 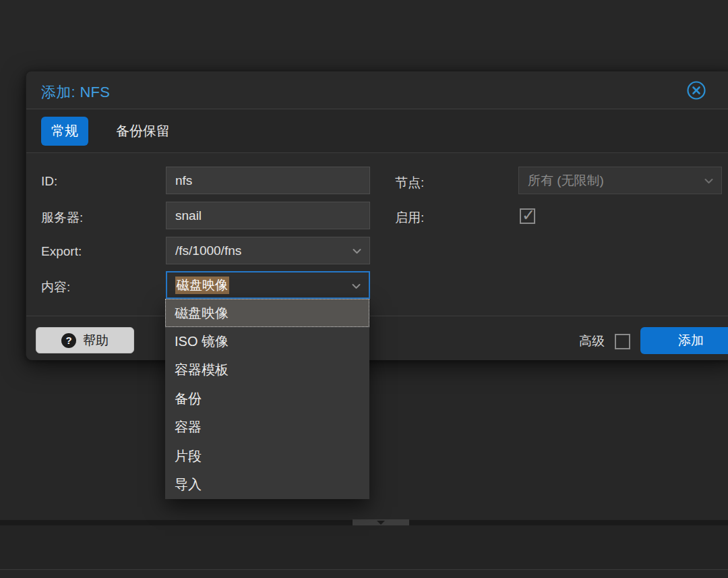 What do you see at coordinates (85, 340) in the screenshot?
I see `help-button: ? 帮助` at bounding box center [85, 340].